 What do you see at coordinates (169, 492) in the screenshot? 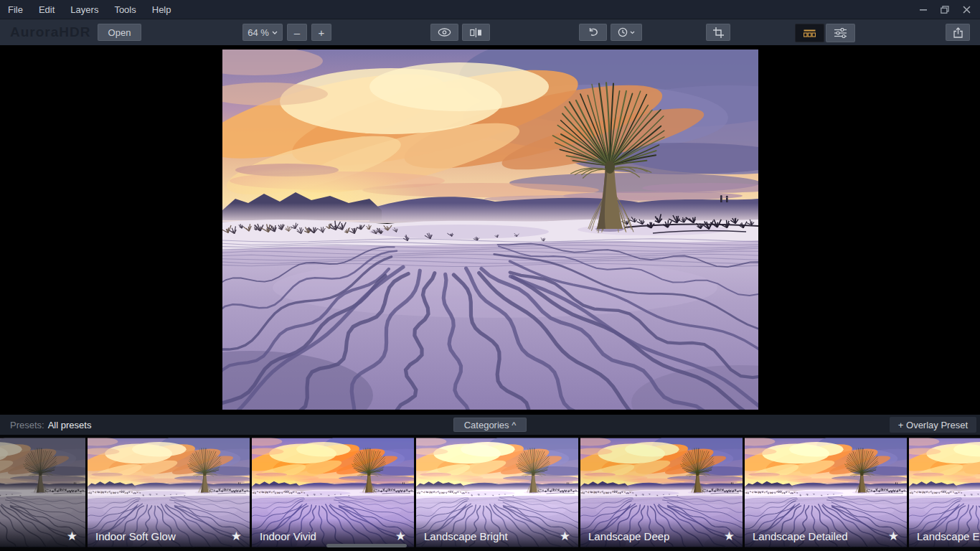
I see `preset-thumbnail: Indoor Soft Glow ★` at bounding box center [169, 492].